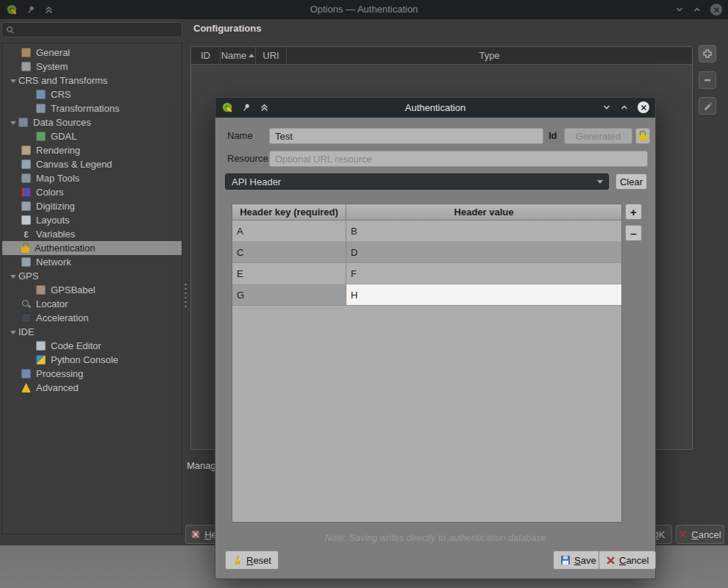 The height and width of the screenshot is (588, 728). Describe the element at coordinates (459, 159) in the screenshot. I see `resource-field` at that location.